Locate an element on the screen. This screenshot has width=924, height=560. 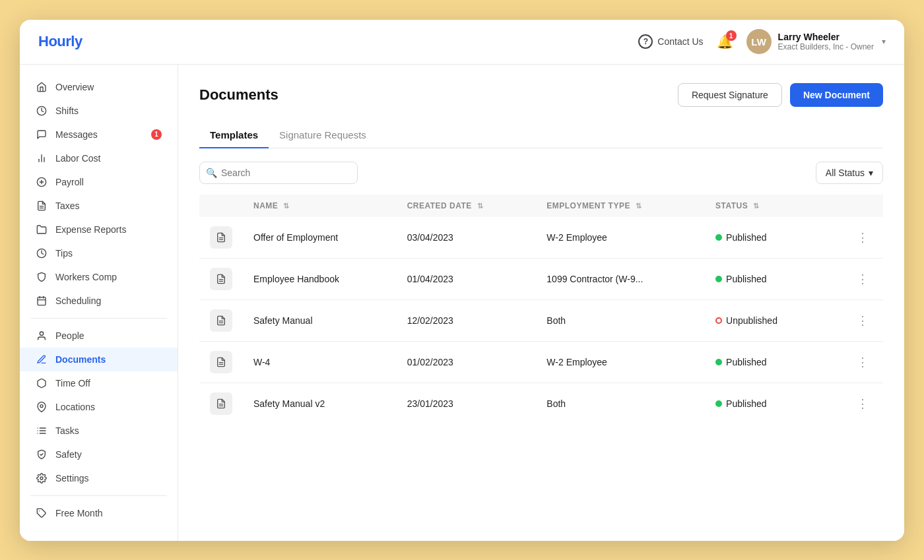
pin-icon is located at coordinates (42, 407).